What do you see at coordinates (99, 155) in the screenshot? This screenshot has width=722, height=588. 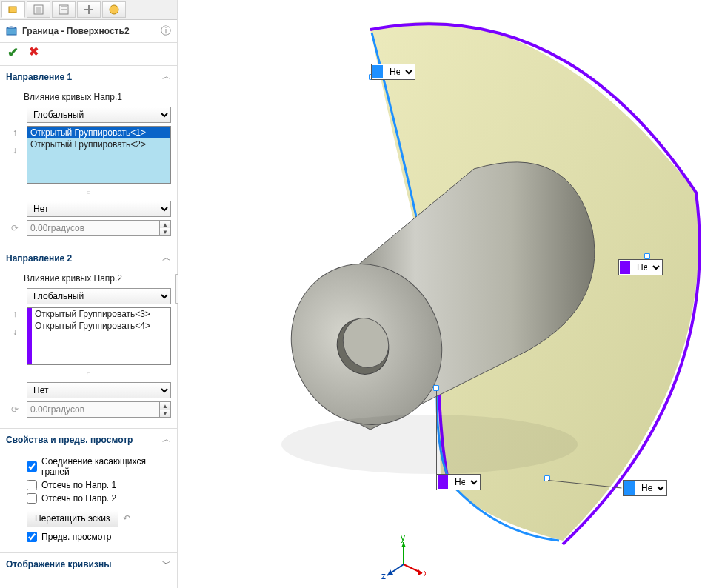 I see `dir1-curves-list: Открытый Группировать<1> Открытый Группи…` at bounding box center [99, 155].